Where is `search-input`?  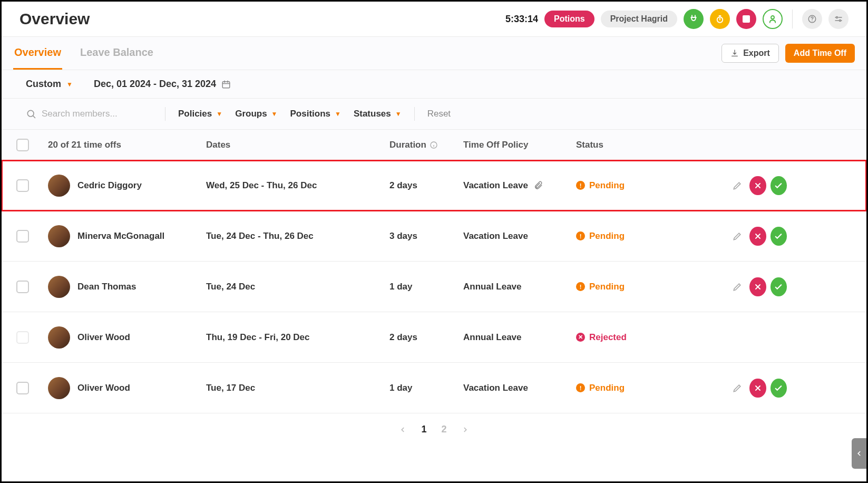
search-input is located at coordinates (89, 114).